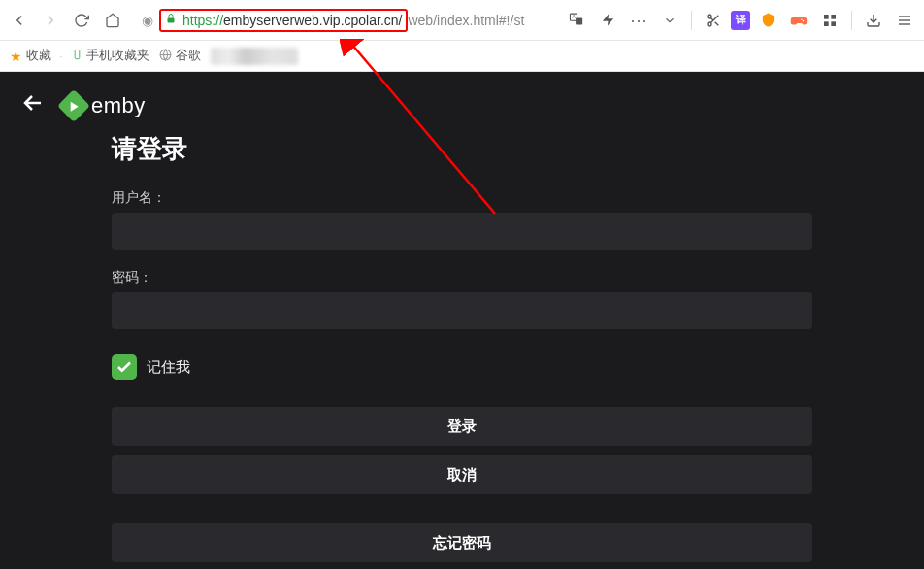 The image size is (924, 569). What do you see at coordinates (39, 56) in the screenshot?
I see `bookmark-label: 收藏` at bounding box center [39, 56].